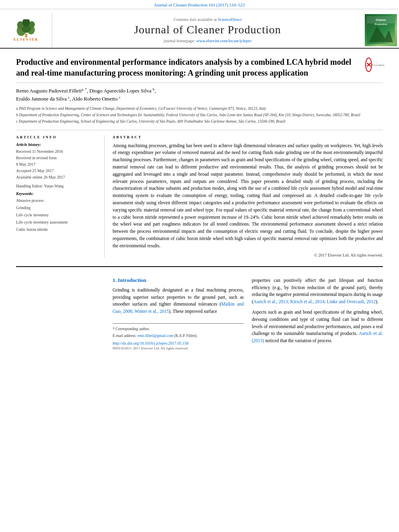  I want to click on accepted-date: Accepted 25 May 2017, so click(57, 171).